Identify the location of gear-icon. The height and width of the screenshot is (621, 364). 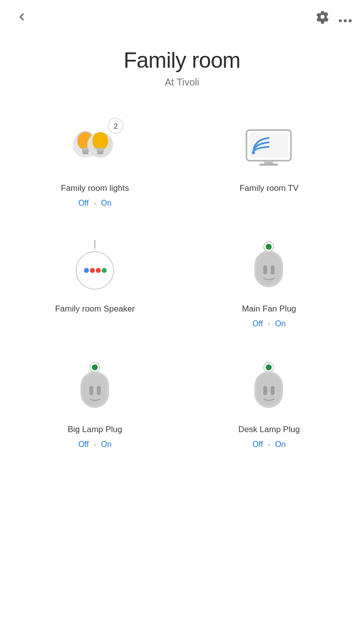
(323, 19).